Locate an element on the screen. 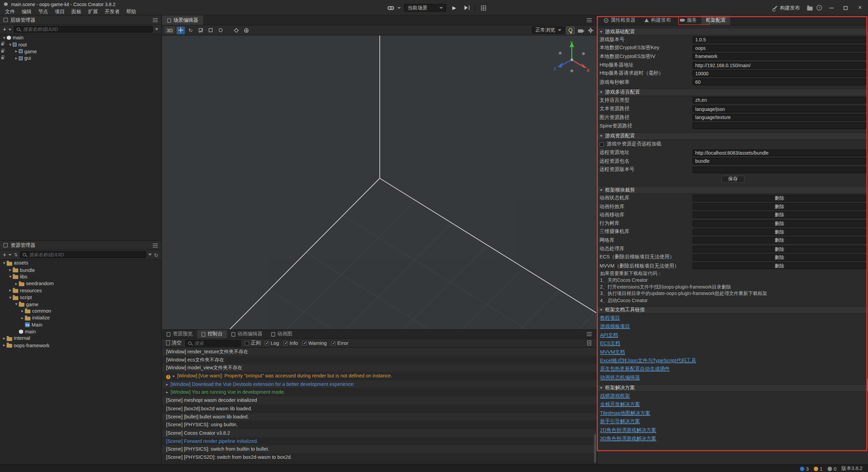 Image resolution: width=868 pixels, height=472 pixels. view-mode-select: 正常浏览 is located at coordinates (548, 30).